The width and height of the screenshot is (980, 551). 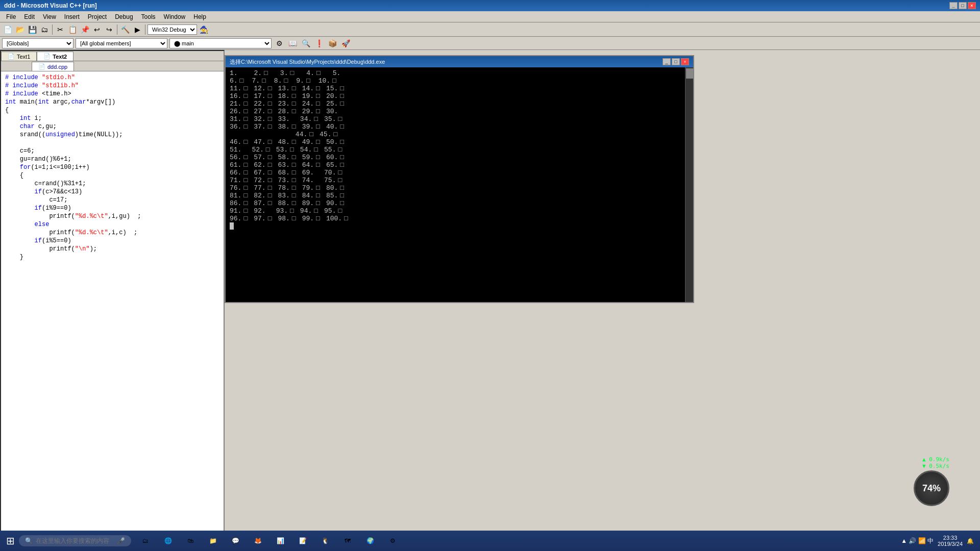 What do you see at coordinates (125, 30) in the screenshot?
I see `build-btn: 🔨` at bounding box center [125, 30].